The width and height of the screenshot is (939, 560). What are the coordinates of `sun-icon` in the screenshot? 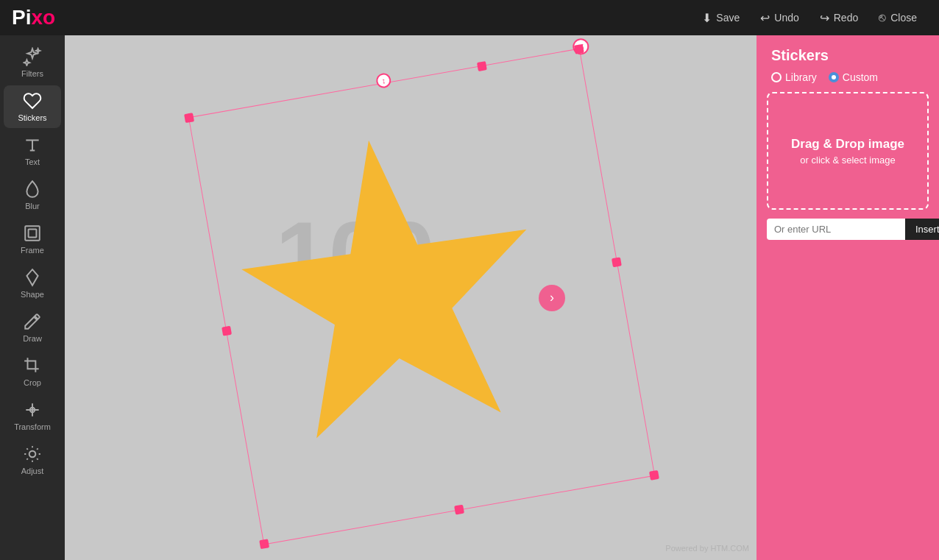 It's located at (32, 454).